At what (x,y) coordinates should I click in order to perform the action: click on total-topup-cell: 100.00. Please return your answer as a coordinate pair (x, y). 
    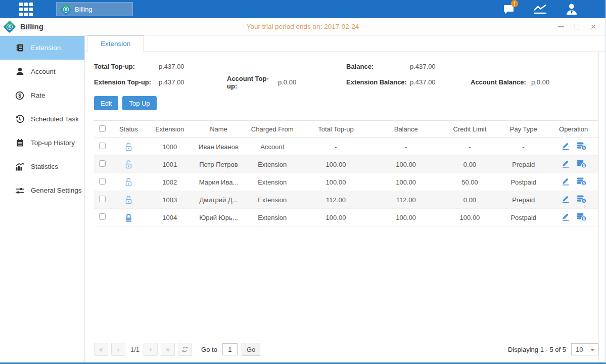
    Looking at the image, I should click on (336, 217).